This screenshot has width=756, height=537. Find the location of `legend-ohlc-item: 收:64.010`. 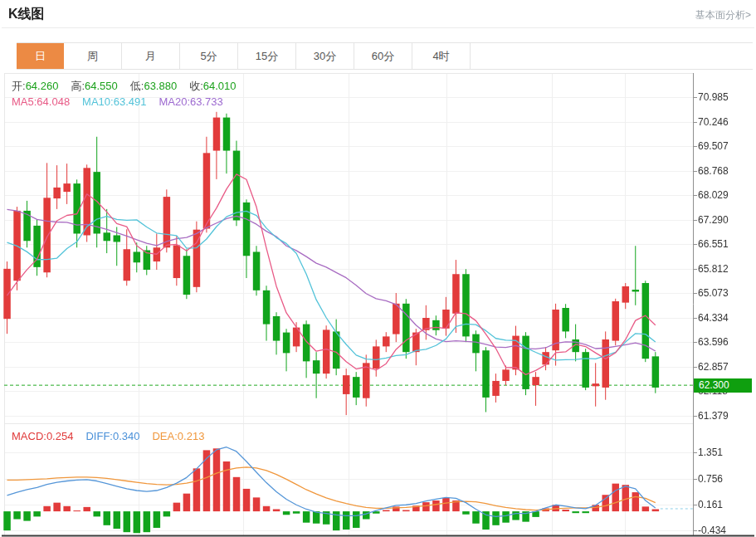

legend-ohlc-item: 收:64.010 is located at coordinates (212, 86).